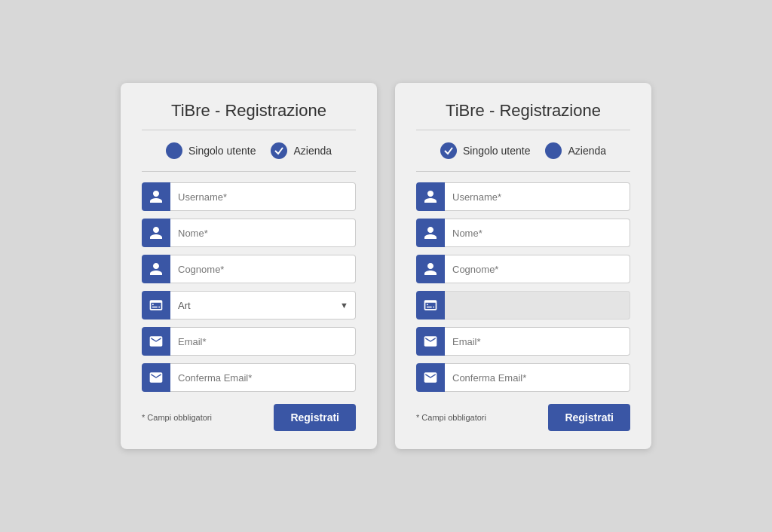 This screenshot has width=772, height=532. I want to click on email-icon, so click(156, 341).